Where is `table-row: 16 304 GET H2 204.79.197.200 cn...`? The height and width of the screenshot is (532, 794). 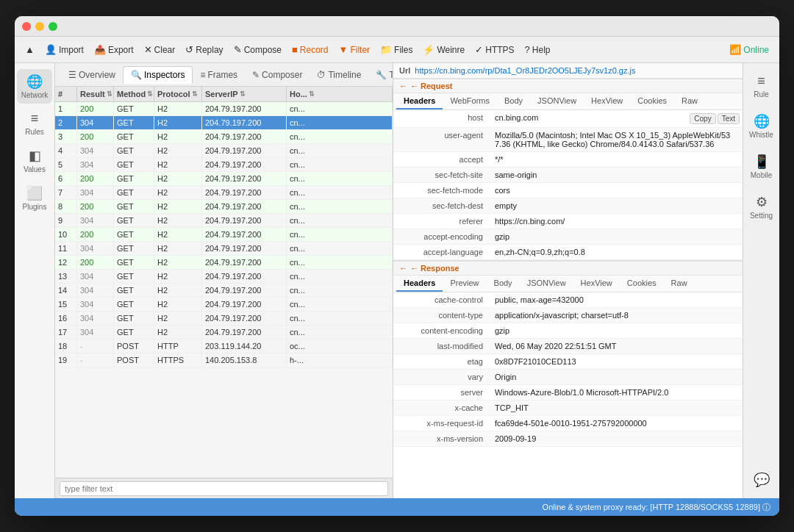
table-row: 16 304 GET H2 204.79.197.200 cn... is located at coordinates (223, 319).